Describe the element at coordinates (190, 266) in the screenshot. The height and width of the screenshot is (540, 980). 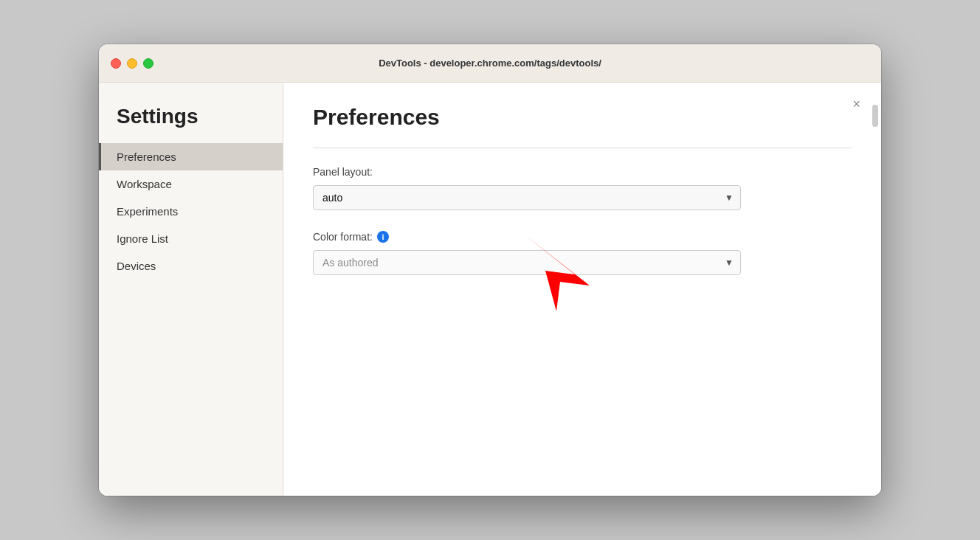
I see `sidebar-link-devices: Devices` at that location.